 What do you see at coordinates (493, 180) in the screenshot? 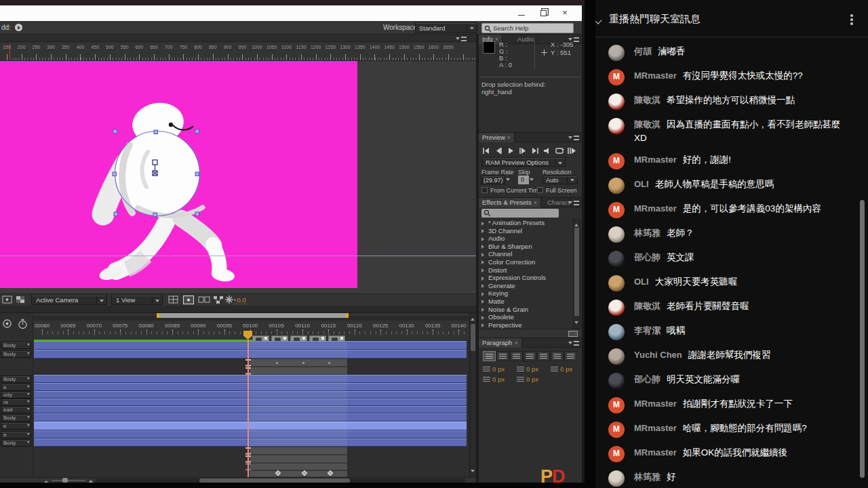
I see `frame-rate-field: (29.97)` at bounding box center [493, 180].